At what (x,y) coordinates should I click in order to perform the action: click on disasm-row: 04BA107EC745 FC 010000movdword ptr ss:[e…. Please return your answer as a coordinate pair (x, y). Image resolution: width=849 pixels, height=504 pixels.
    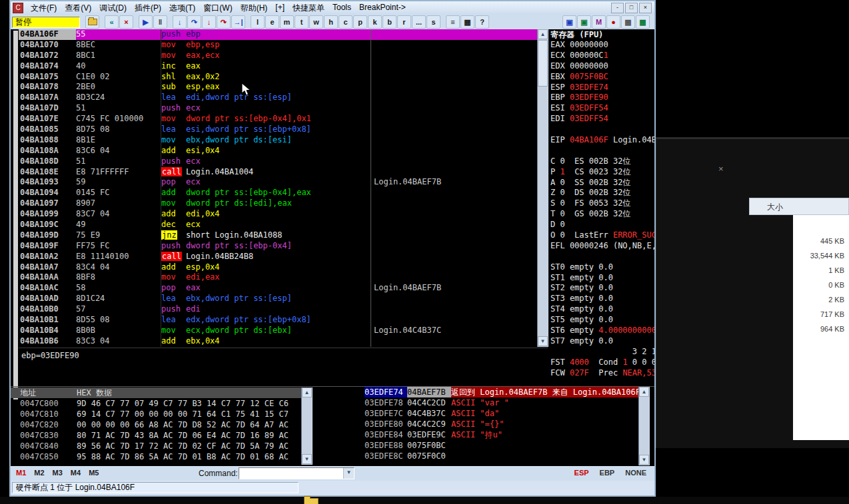
    Looking at the image, I should click on (278, 119).